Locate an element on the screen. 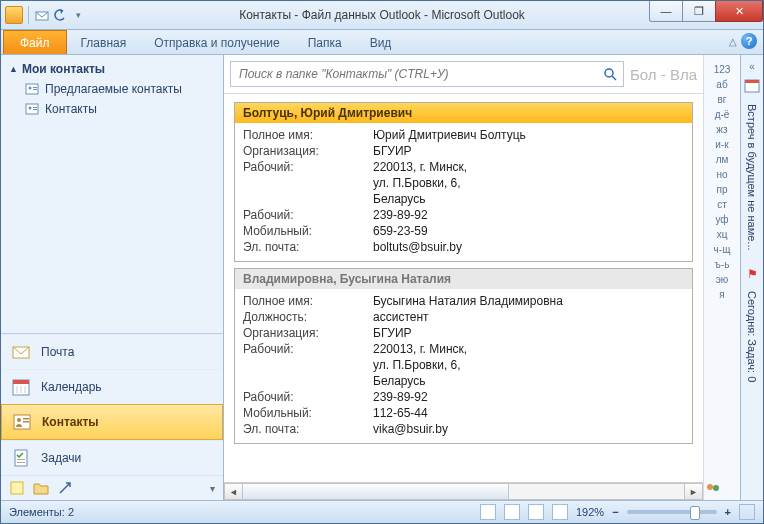  alpha-index-item: я is located at coordinates (722, 294).